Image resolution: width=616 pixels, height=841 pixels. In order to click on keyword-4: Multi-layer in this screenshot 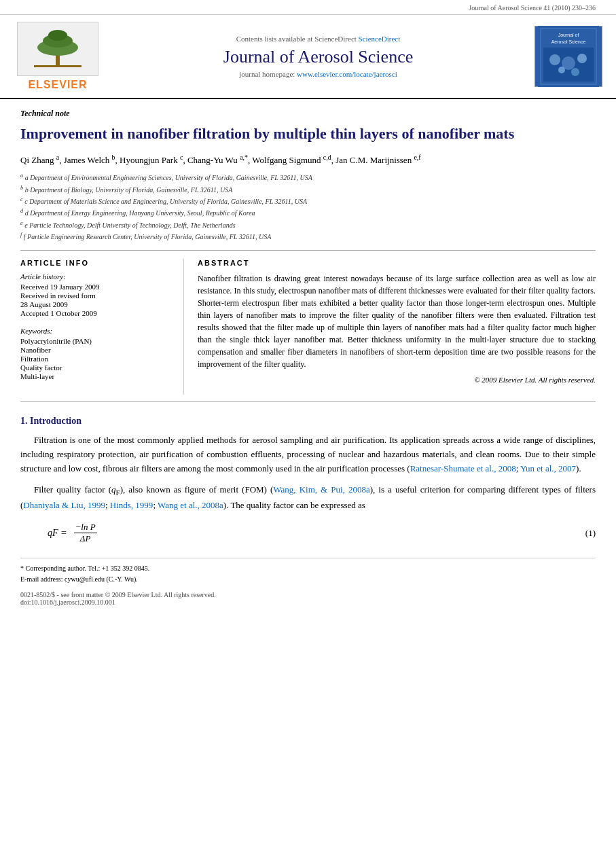, I will do `click(95, 376)`.